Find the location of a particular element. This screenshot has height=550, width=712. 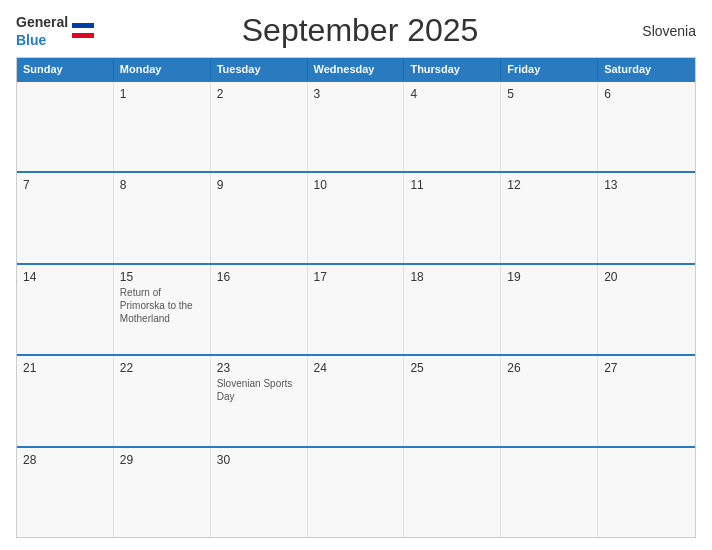

cell-w5-sat is located at coordinates (646, 492).